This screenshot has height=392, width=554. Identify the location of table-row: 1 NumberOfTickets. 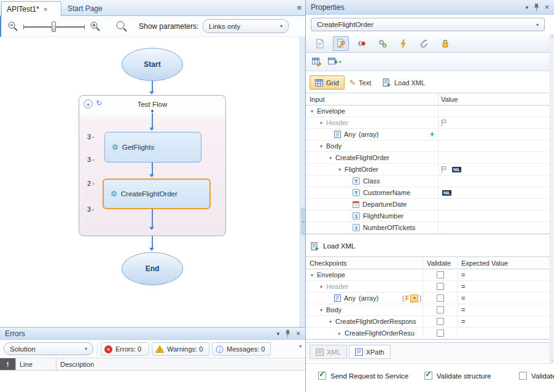
(427, 228).